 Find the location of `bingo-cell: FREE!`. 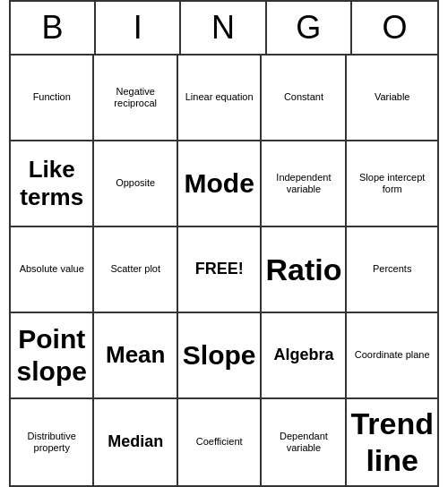

bingo-cell: FREE! is located at coordinates (220, 270).